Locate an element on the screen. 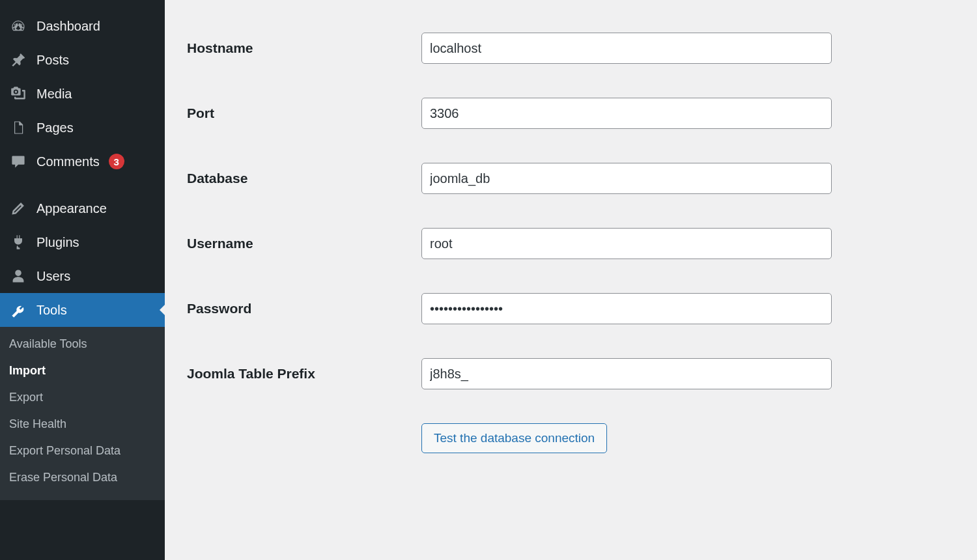 This screenshot has width=977, height=560. sidebar-item-dashboard: Dashboard is located at coordinates (82, 26).